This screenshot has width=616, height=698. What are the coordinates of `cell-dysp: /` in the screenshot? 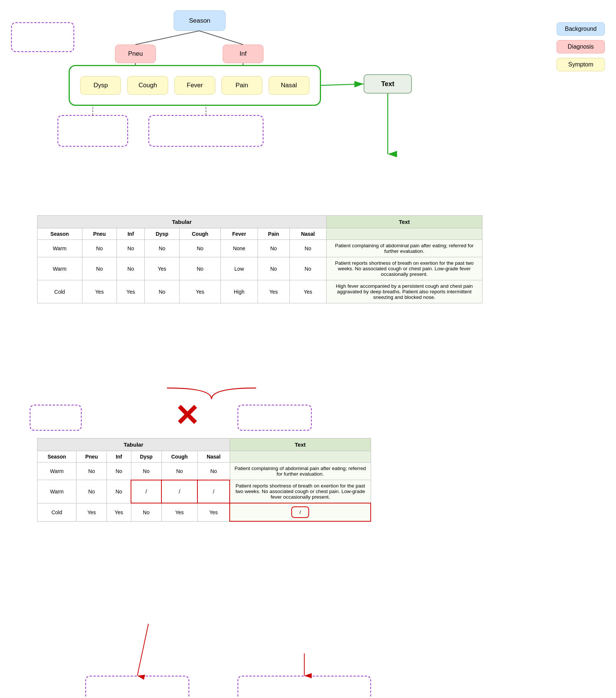 It's located at (146, 492).